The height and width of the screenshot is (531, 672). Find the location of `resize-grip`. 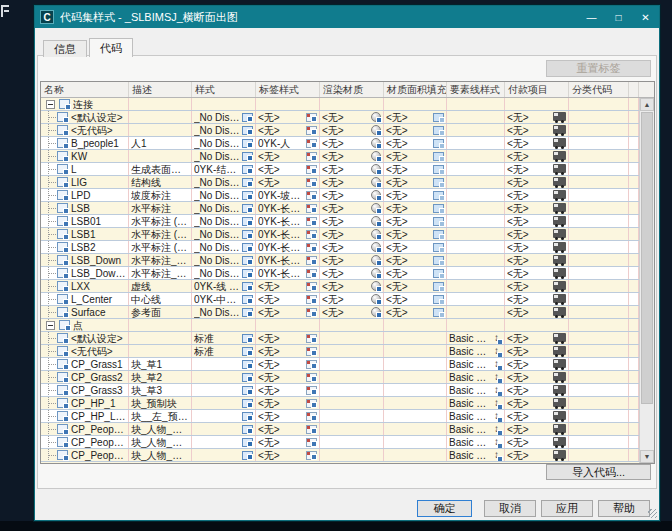

resize-grip is located at coordinates (652, 514).